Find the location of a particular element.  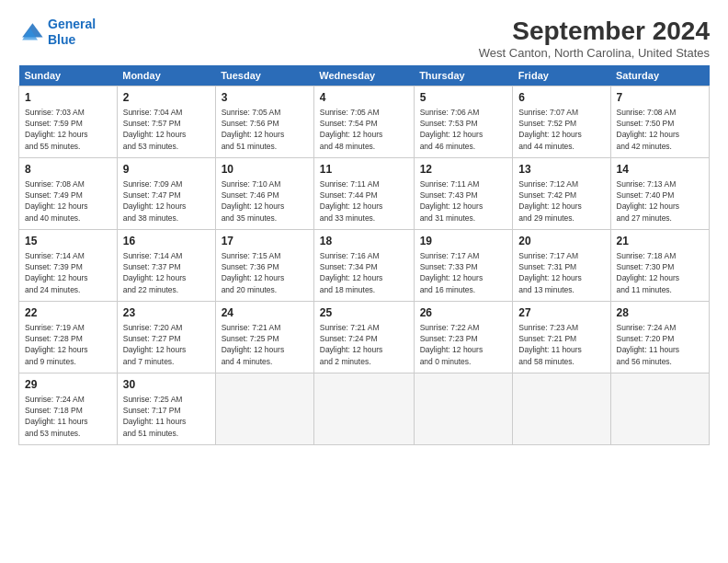

weekday-header-sunday: Sunday is located at coordinates (68, 75).